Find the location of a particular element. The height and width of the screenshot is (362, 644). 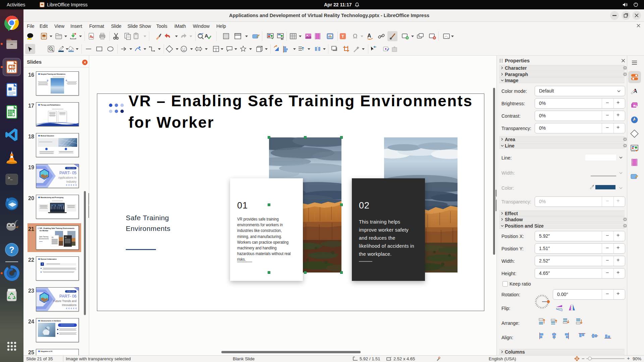

svg-text: Applications in is located at coordinates (67, 178).